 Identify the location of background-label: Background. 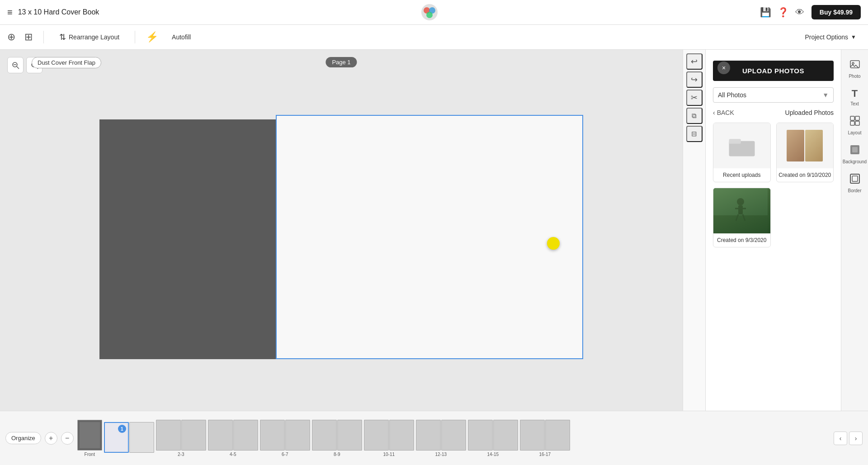
(854, 162).